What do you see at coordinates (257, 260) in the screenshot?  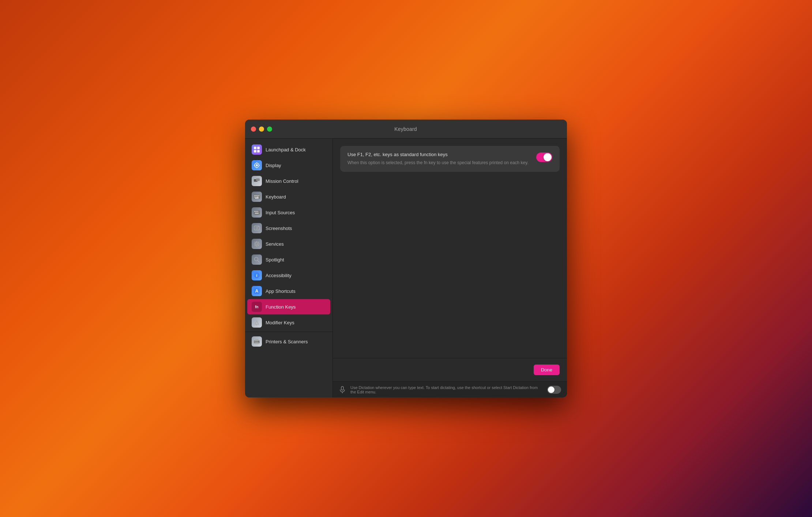 I see `spotlight-icon` at bounding box center [257, 260].